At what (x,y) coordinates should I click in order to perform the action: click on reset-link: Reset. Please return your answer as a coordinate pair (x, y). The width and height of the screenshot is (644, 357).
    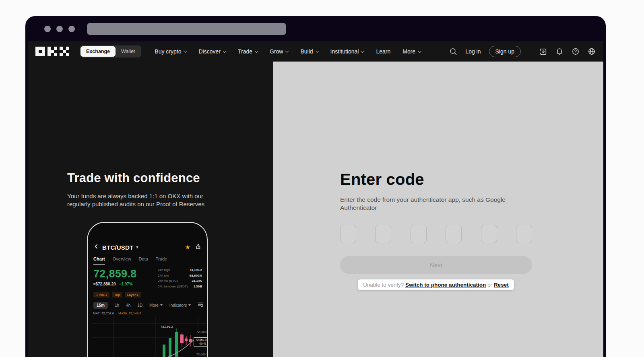
    Looking at the image, I should click on (502, 285).